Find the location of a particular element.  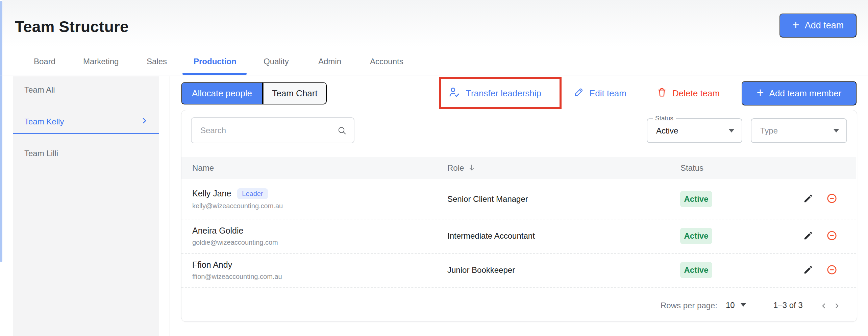

sidebar-divider is located at coordinates (170, 206).